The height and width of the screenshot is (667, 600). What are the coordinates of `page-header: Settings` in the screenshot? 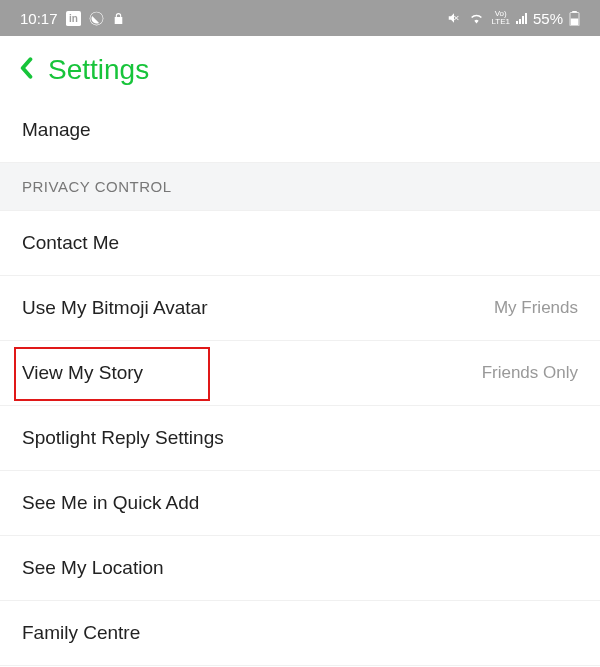 It's located at (300, 67).